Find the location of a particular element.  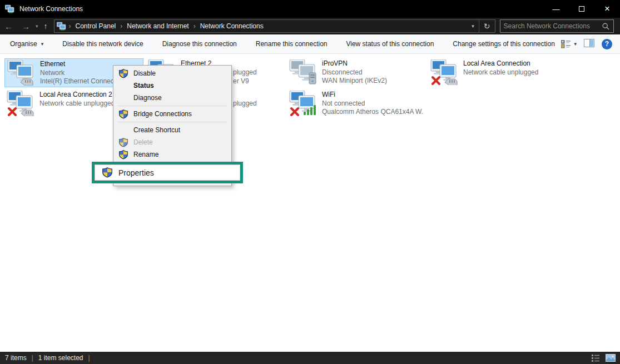

menu-item-diagnose: Diagnose is located at coordinates (172, 98).